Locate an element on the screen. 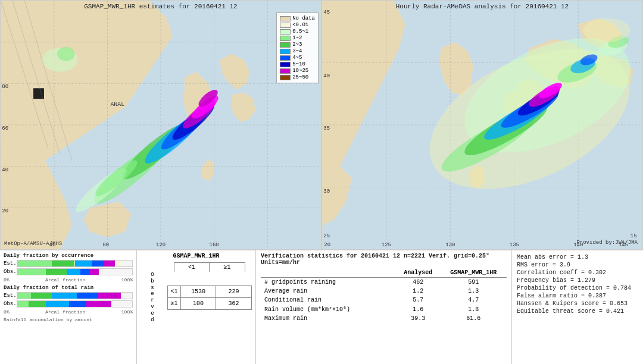  svg-text: 30 is located at coordinates (326, 192).